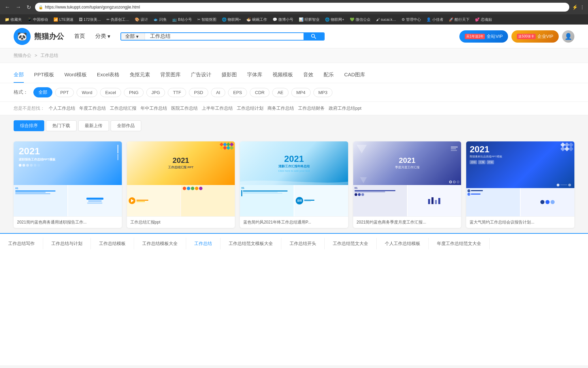 This screenshot has width=588, height=368. Describe the element at coordinates (43, 92) in the screenshot. I see `format-all: 全部` at that location.